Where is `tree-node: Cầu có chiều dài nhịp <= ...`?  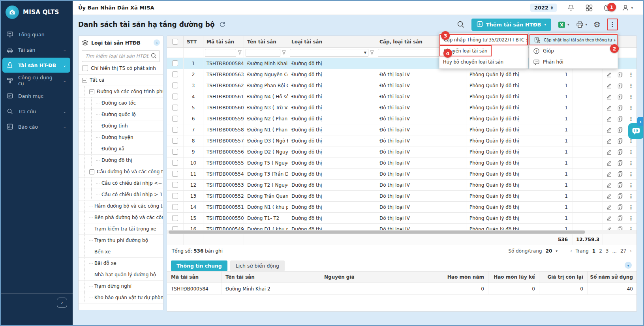 tree-node: Cầu có chiều dài nhịp <= ... is located at coordinates (121, 183).